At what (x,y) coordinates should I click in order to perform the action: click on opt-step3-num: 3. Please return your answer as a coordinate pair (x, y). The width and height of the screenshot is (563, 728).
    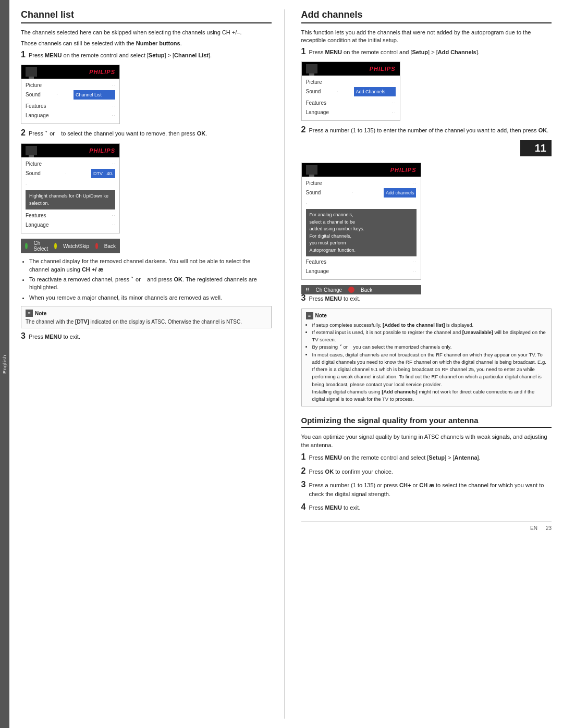
    Looking at the image, I should click on (303, 485).